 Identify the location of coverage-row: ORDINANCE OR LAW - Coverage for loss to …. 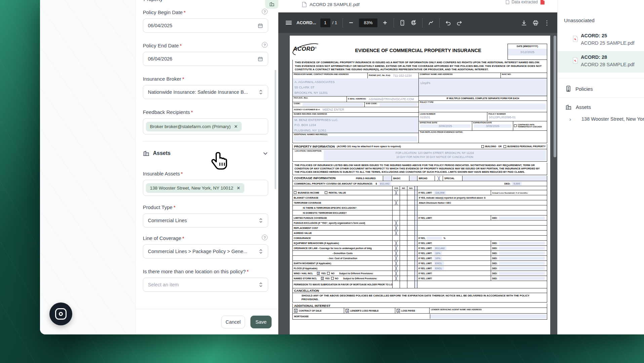
(420, 248).